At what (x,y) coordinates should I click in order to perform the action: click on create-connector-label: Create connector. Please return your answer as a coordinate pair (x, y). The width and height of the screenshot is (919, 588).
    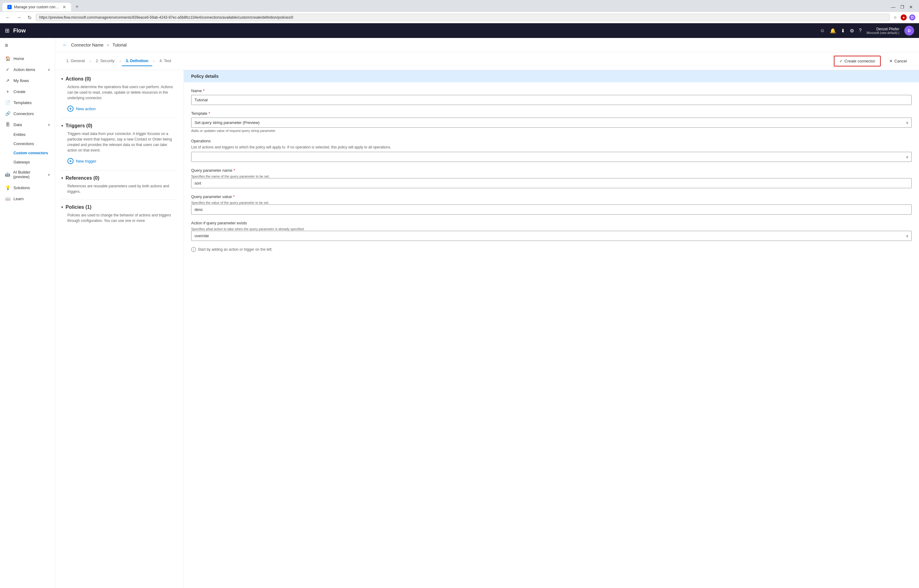
    Looking at the image, I should click on (860, 61).